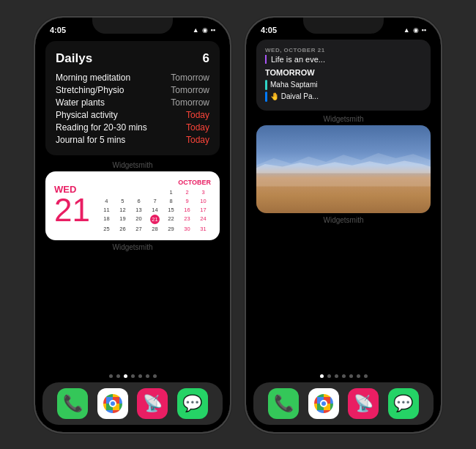 This screenshot has width=476, height=449. Describe the element at coordinates (204, 209) in the screenshot. I see `cal-cell: 17` at that location.